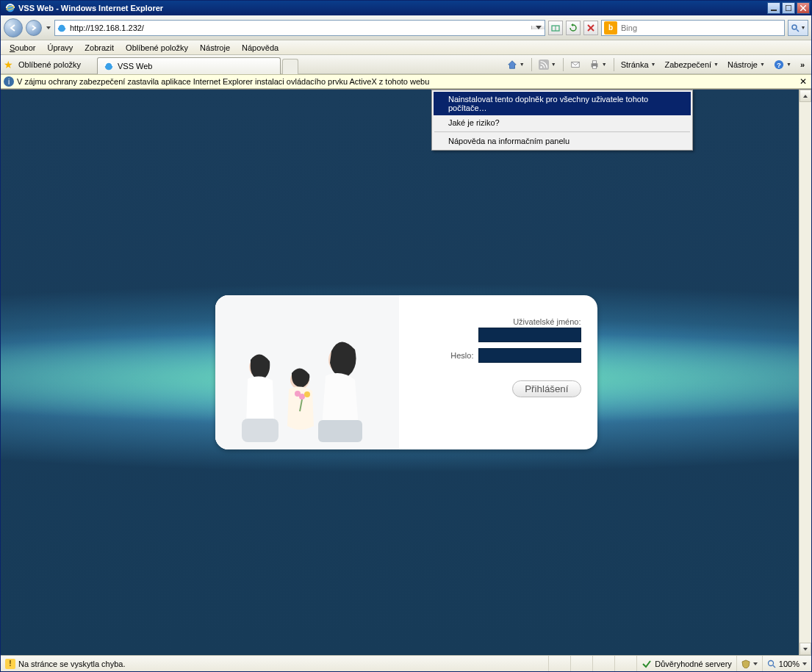 This screenshot has width=812, height=672. I want to click on login-illustration, so click(307, 372).